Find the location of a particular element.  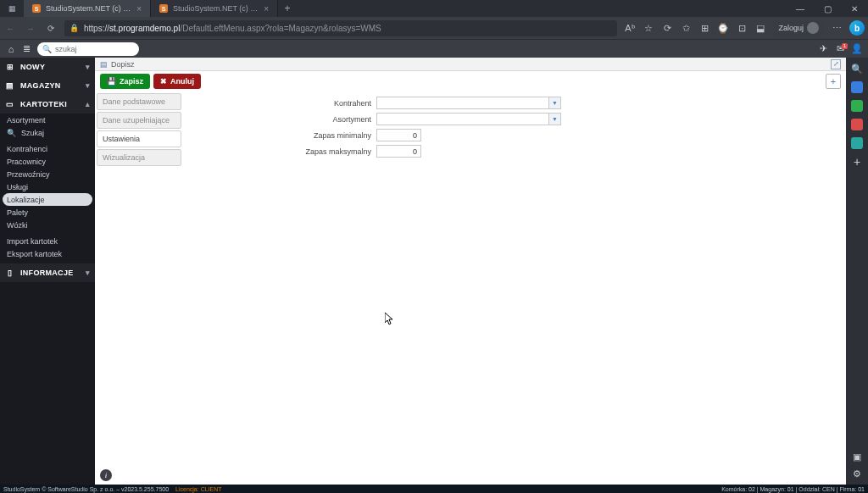

form-tabs: Dane podstawowe Dane uzupełniające Ustaw… is located at coordinates (139, 288).